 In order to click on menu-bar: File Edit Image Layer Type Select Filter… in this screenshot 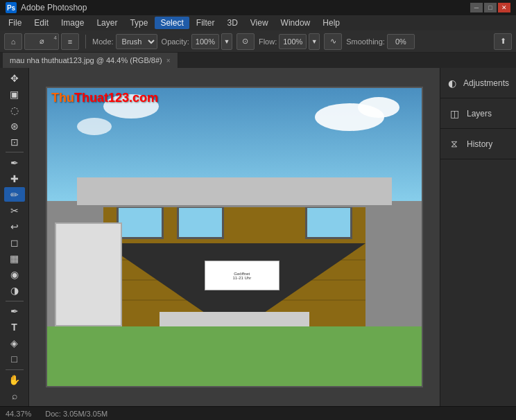, I will do `click(258, 23)`.